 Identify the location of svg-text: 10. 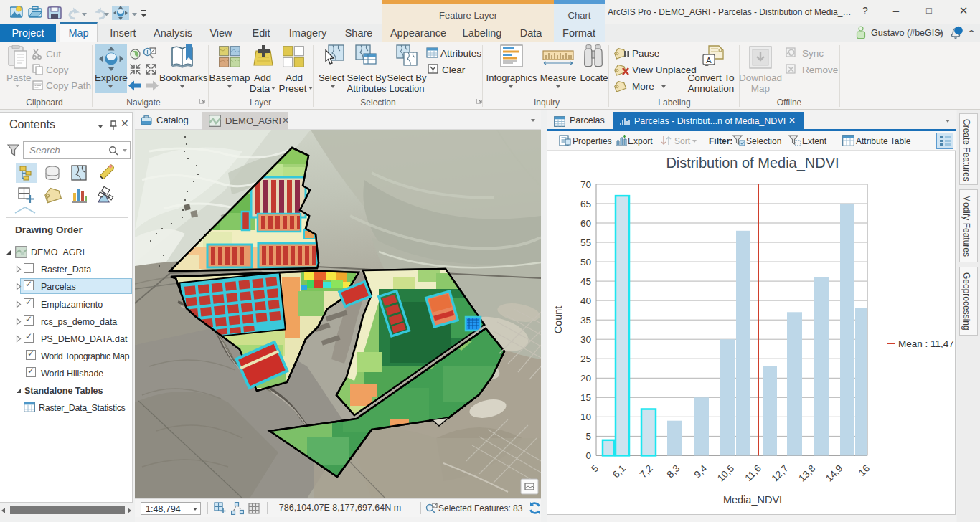
(585, 417).